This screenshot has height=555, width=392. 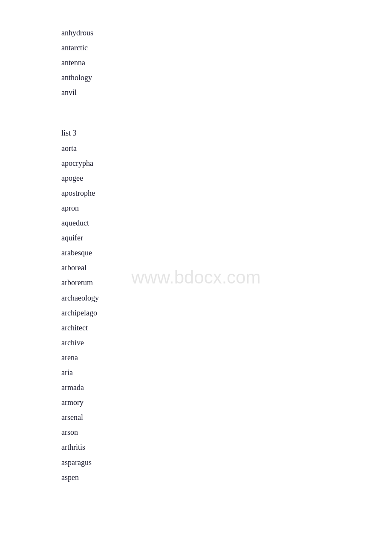 What do you see at coordinates (227, 93) in the screenshot?
I see `list-item: anvil` at bounding box center [227, 93].